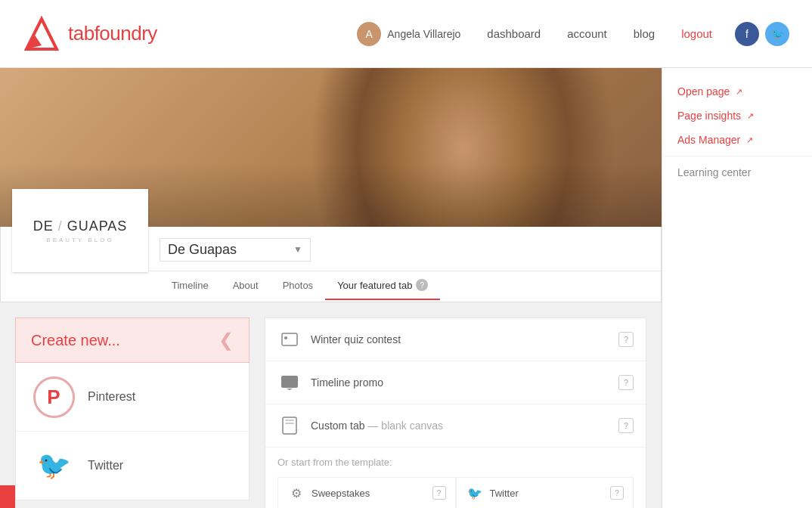 The image size is (812, 508). I want to click on tab-featured: Your featured tab ?, so click(383, 286).